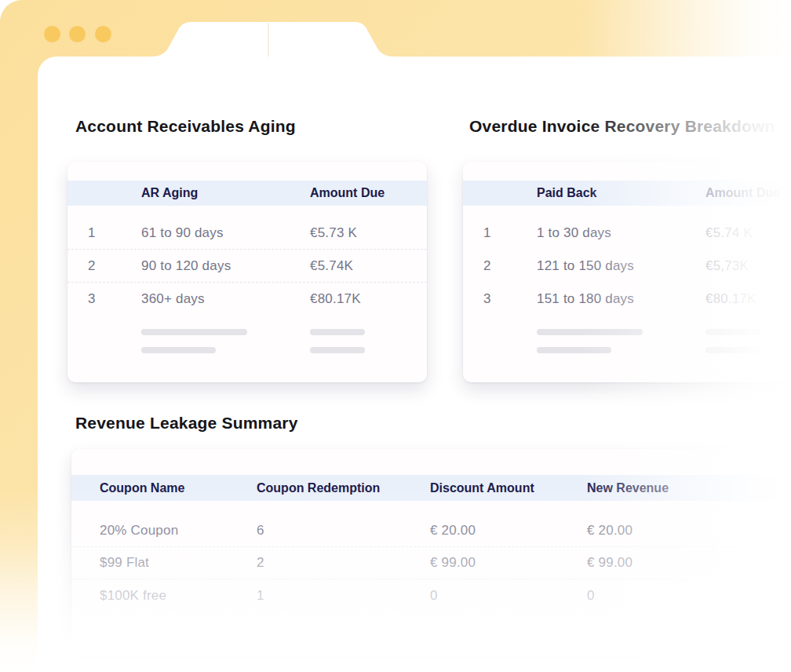  Describe the element at coordinates (138, 563) in the screenshot. I see `coupon-name: $99 Flat` at that location.